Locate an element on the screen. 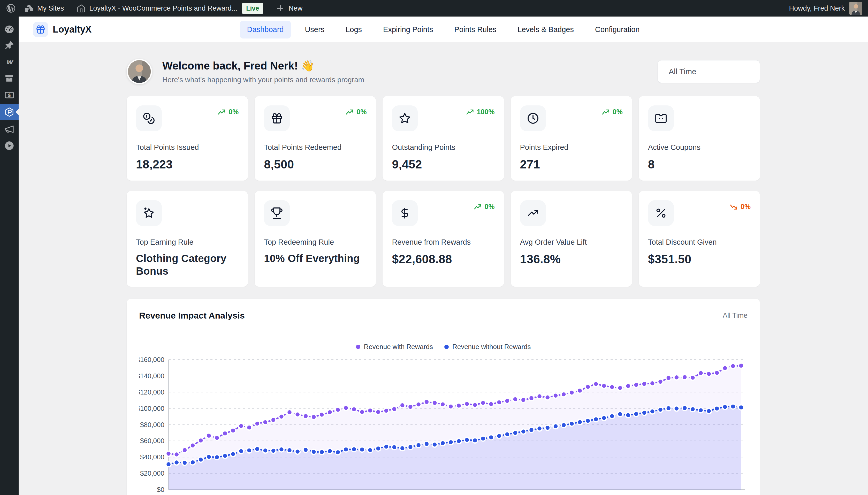 This screenshot has height=495, width=868. trend-down-icon is located at coordinates (734, 207).